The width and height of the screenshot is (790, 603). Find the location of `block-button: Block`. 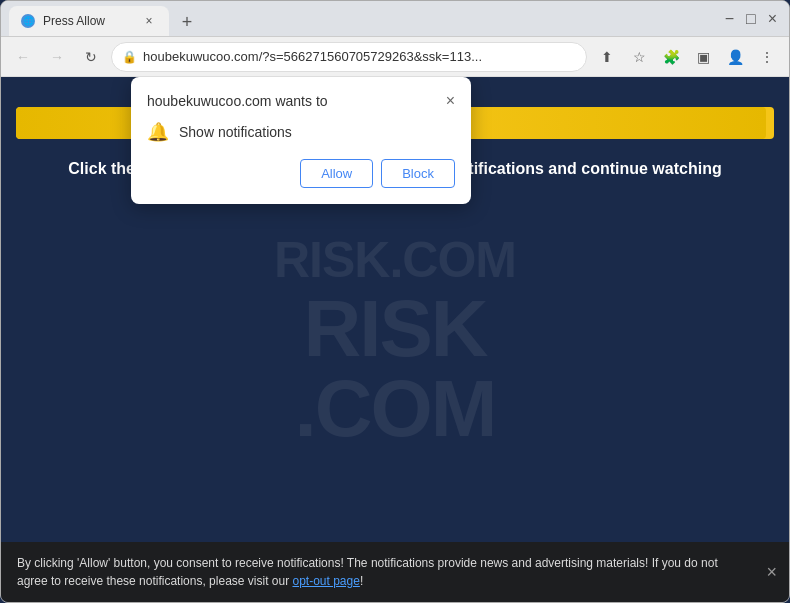

block-button: Block is located at coordinates (418, 174).